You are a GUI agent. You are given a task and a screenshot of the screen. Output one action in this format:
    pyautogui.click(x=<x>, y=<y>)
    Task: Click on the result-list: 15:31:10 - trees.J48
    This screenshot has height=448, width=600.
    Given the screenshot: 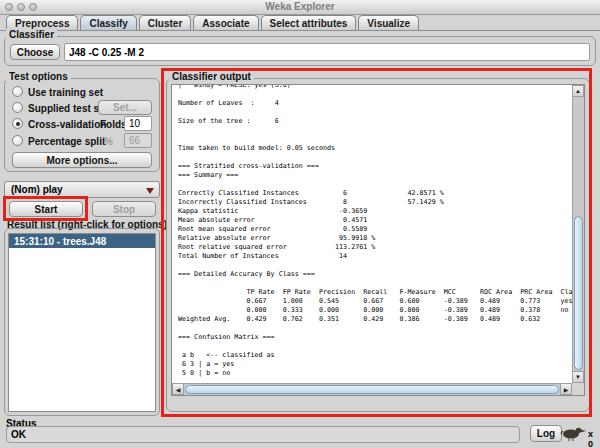 What is the action you would take?
    pyautogui.click(x=82, y=322)
    